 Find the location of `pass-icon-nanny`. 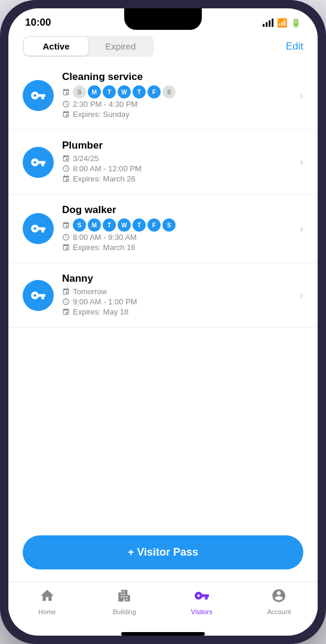

pass-icon-nanny is located at coordinates (38, 295).